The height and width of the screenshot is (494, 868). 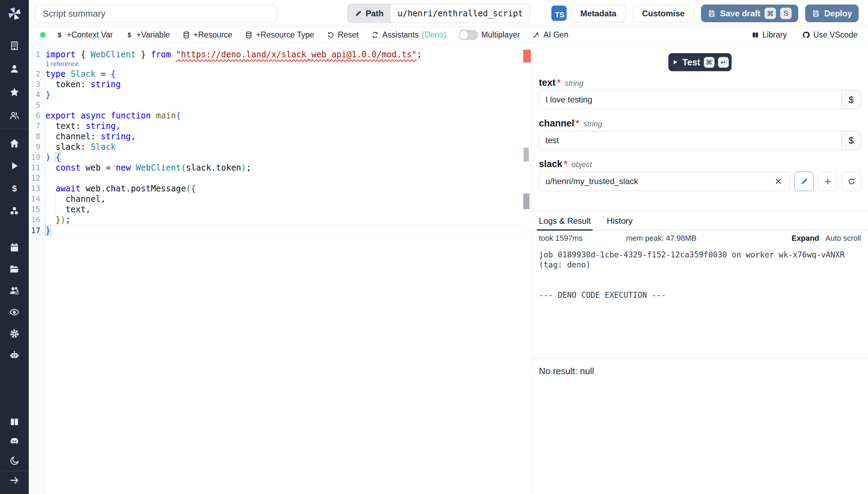 What do you see at coordinates (15, 188) in the screenshot?
I see `sidebar-item-dollar: $` at bounding box center [15, 188].